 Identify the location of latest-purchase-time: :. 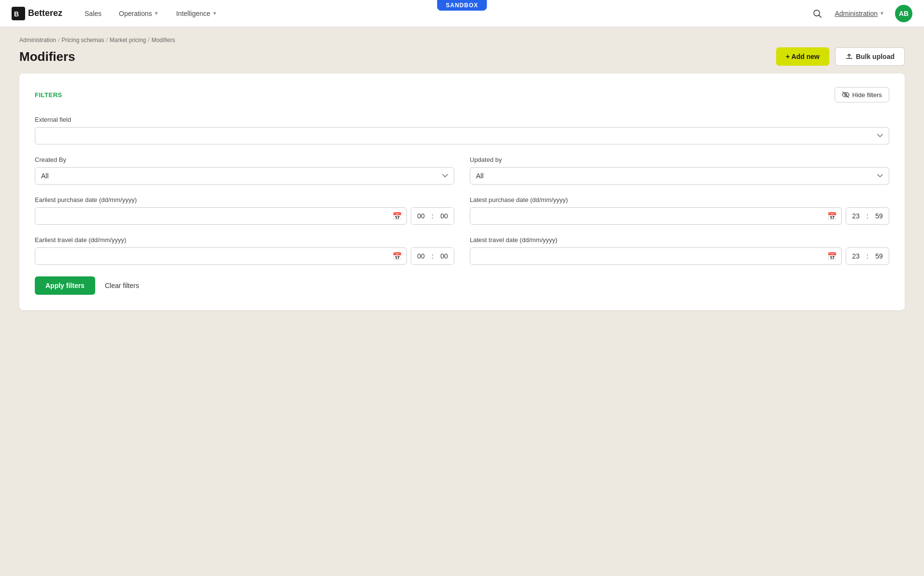
(867, 216).